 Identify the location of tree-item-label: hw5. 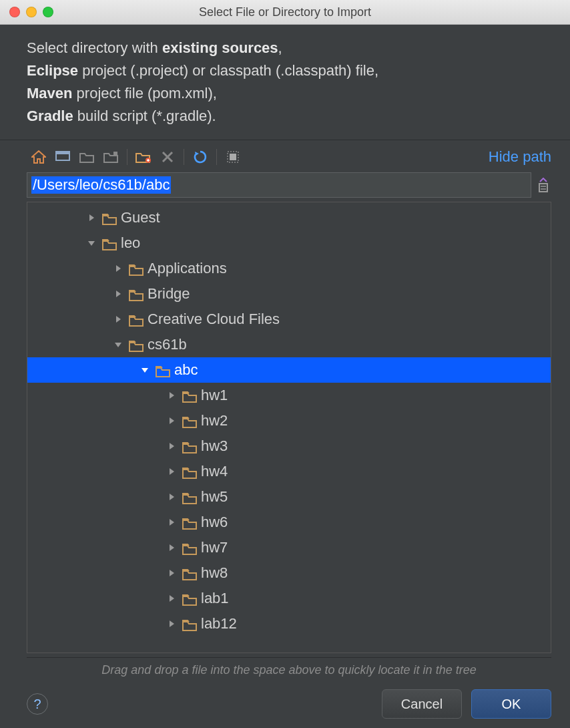
(214, 497).